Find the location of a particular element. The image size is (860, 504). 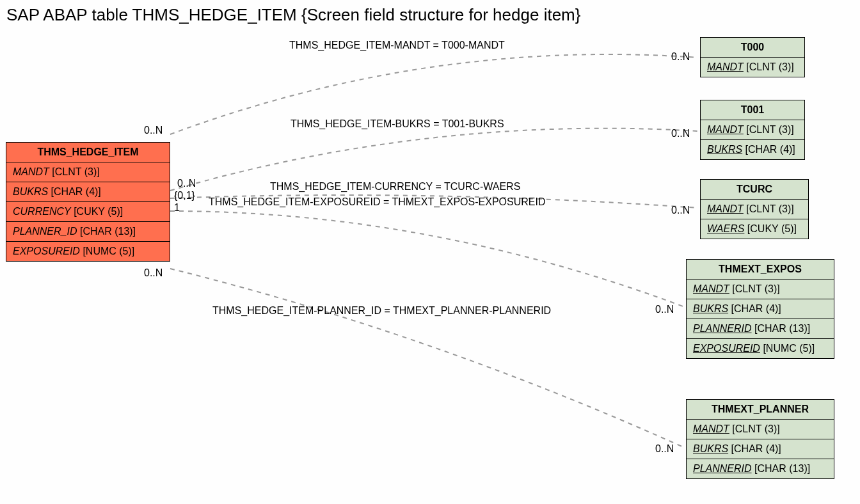

relation-label: THMS_HEDGE_ITEM-CURRENCY = TCURC-WAERS is located at coordinates (395, 187).